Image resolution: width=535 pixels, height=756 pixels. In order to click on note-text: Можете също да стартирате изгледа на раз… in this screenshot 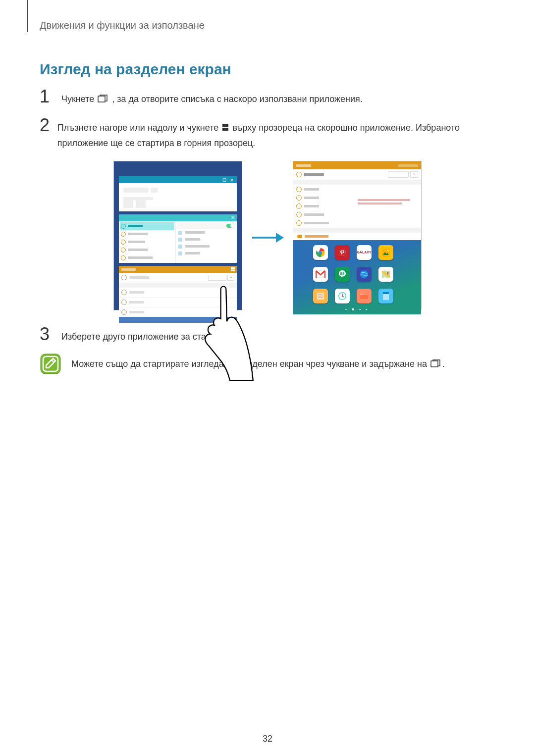, I will do `click(258, 362)`.